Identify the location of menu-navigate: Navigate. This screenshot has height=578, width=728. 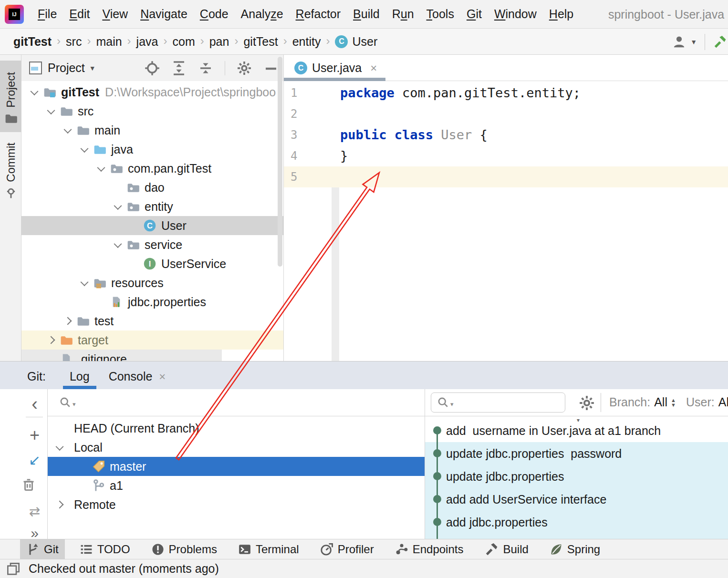
(164, 14).